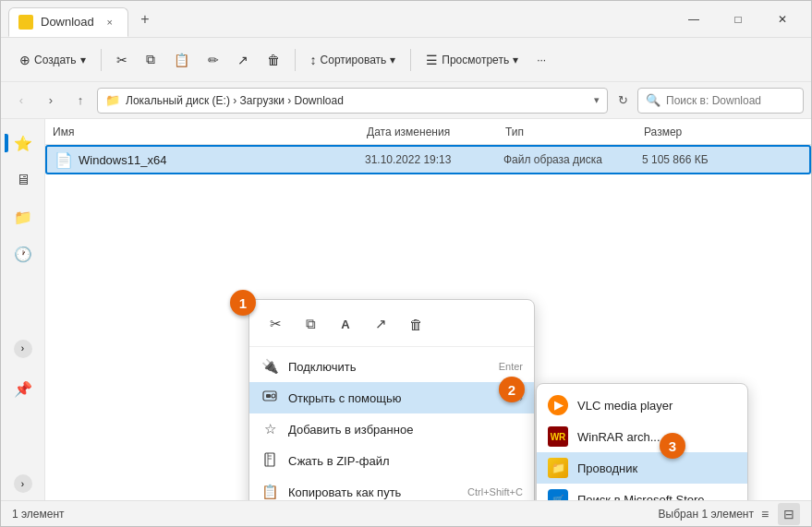 The image size is (812, 527). I want to click on forward-button: ›, so click(51, 101).